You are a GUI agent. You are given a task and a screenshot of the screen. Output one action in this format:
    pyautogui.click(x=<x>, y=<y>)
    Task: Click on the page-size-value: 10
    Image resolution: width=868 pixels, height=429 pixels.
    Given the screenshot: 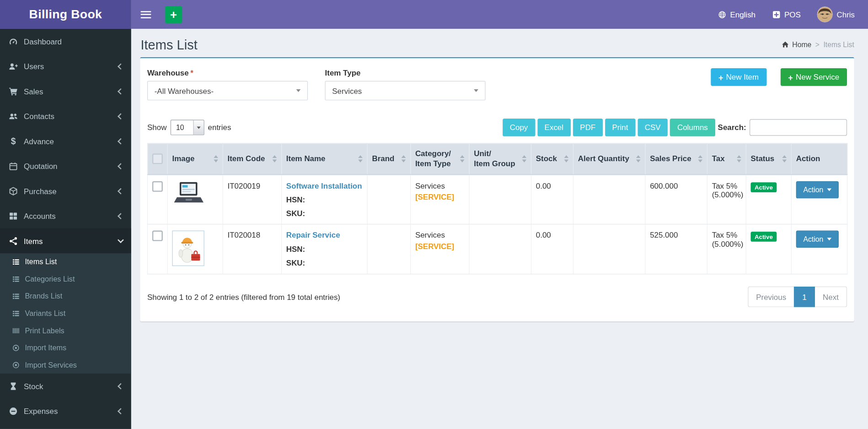 What is the action you would take?
    pyautogui.click(x=182, y=127)
    